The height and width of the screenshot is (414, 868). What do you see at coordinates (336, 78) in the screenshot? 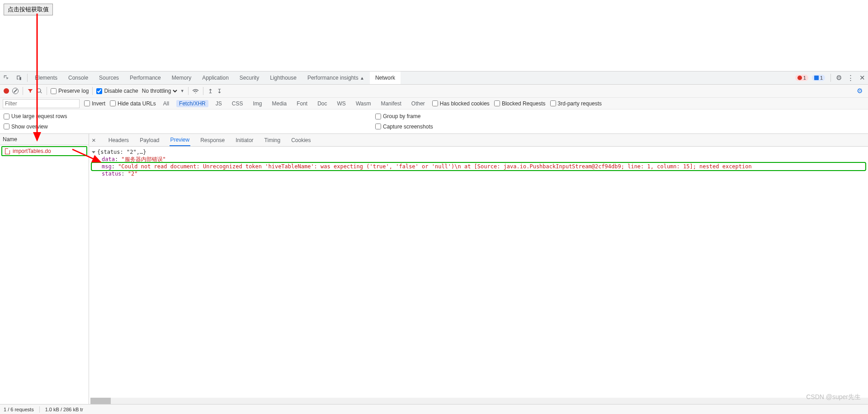
I see `tab-performance-insights: Performance insights ▲` at bounding box center [336, 78].